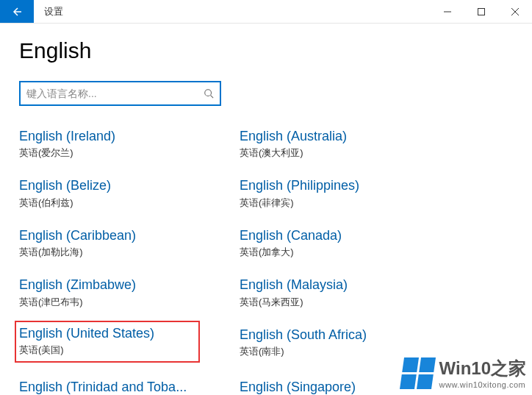 This screenshot has width=532, height=395. I want to click on language-item: English (Caribbean)英语(加勒比海), so click(129, 243).